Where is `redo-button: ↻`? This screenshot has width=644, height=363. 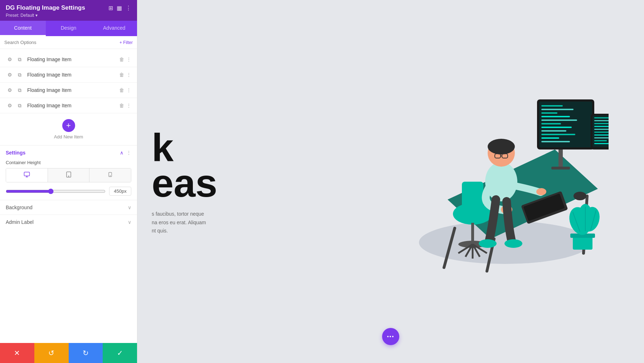 redo-button: ↻ is located at coordinates (86, 353).